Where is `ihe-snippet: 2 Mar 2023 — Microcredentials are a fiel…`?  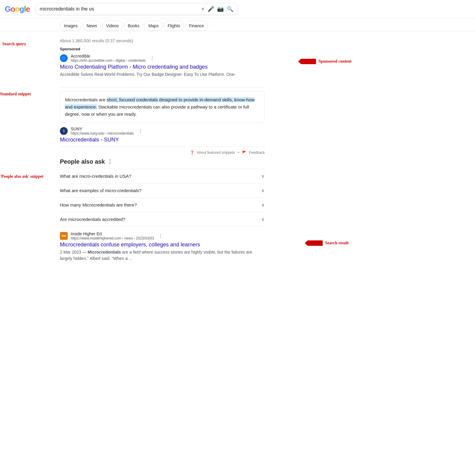 ihe-snippet: 2 Mar 2023 — Microcredentials are a fiel… is located at coordinates (162, 255).